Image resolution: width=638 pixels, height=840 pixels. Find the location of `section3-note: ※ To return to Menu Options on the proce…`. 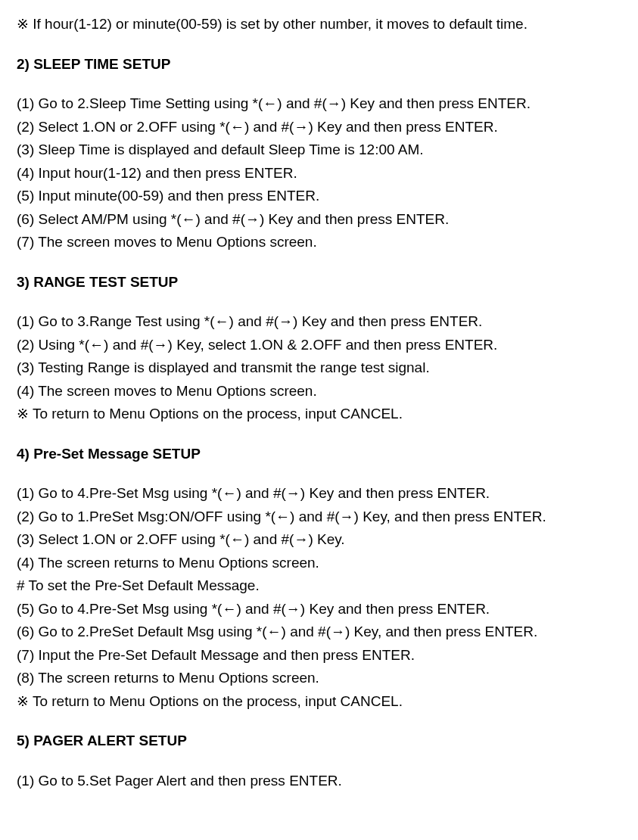

section3-note: ※ To return to Menu Options on the proce… is located at coordinates (321, 415).